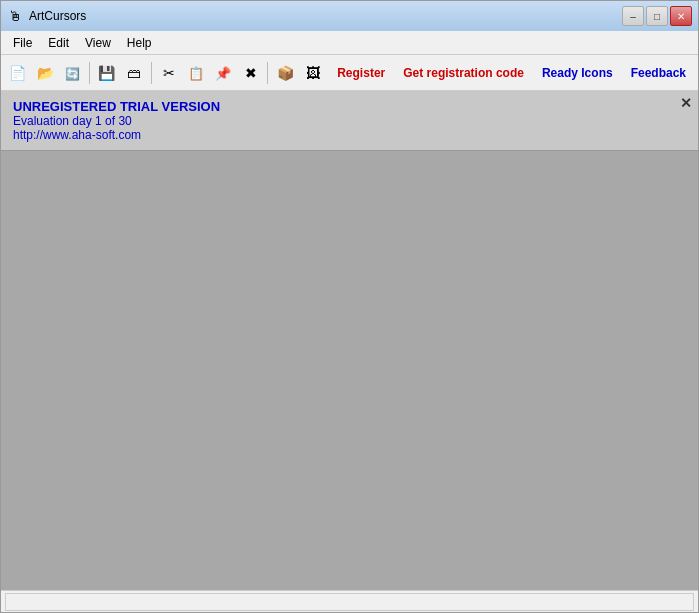 The height and width of the screenshot is (613, 699). Describe the element at coordinates (350, 601) in the screenshot. I see `status-bar` at that location.